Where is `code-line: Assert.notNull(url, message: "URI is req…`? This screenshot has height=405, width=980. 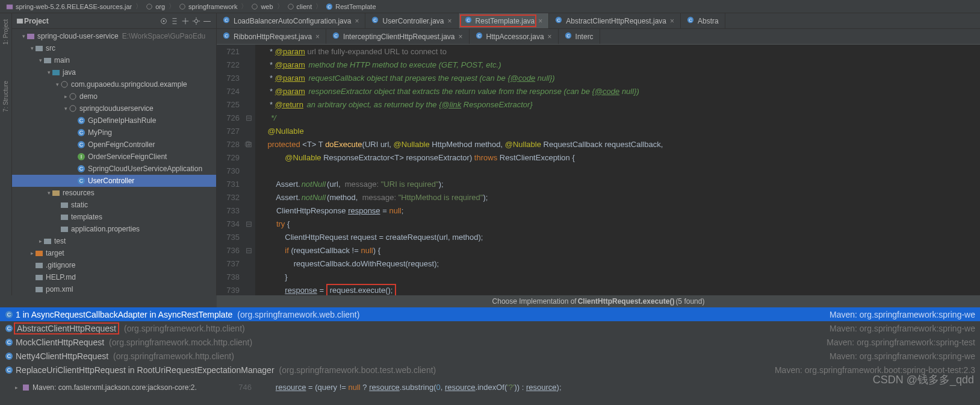 code-line: Assert.notNull(url, message: "URI is req… is located at coordinates (330, 184).